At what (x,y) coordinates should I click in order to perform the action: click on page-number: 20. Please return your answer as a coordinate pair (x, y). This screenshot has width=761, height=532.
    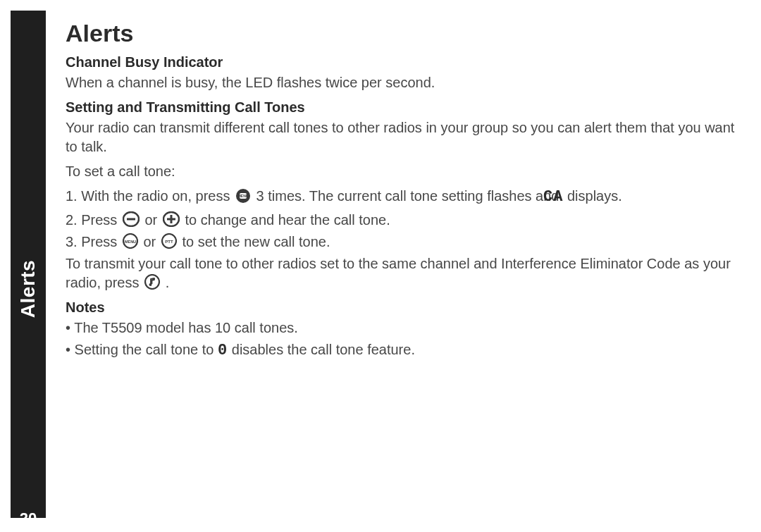
    Looking at the image, I should click on (28, 519).